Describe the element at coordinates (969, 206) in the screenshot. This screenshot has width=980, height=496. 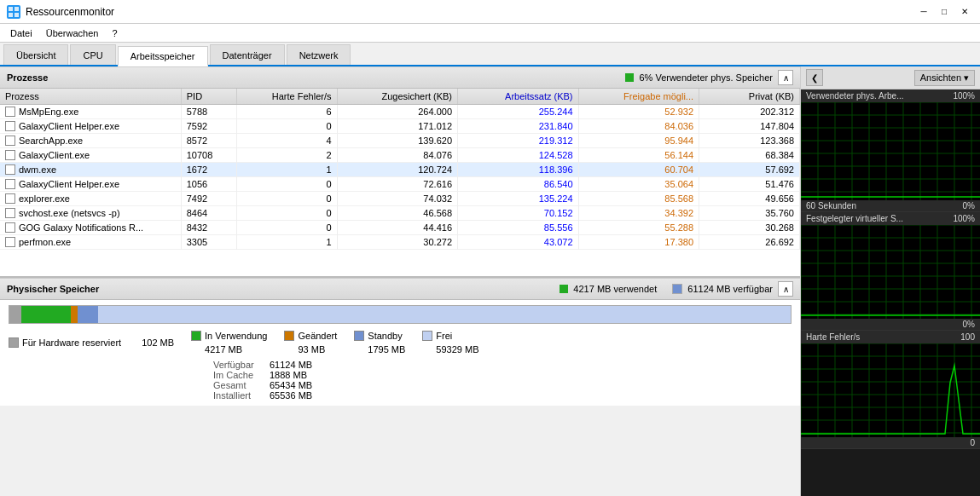
I see `graph1-val: 0%` at that location.